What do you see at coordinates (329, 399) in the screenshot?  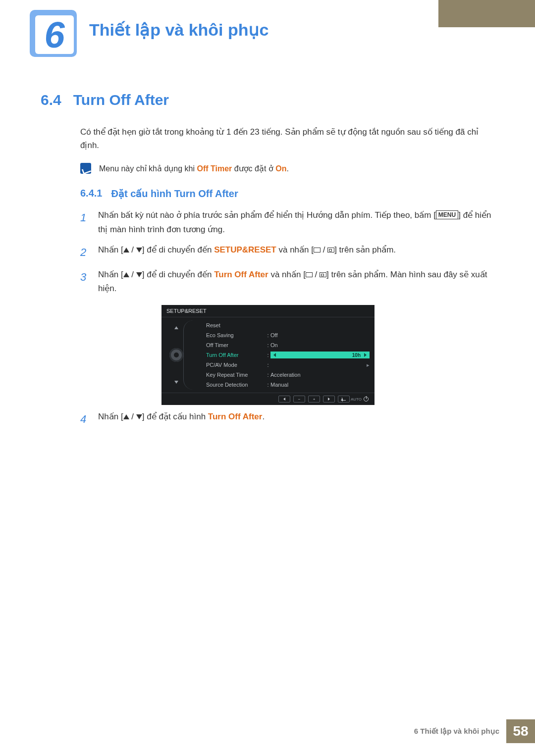 I see `osd-foot-right-icon` at bounding box center [329, 399].